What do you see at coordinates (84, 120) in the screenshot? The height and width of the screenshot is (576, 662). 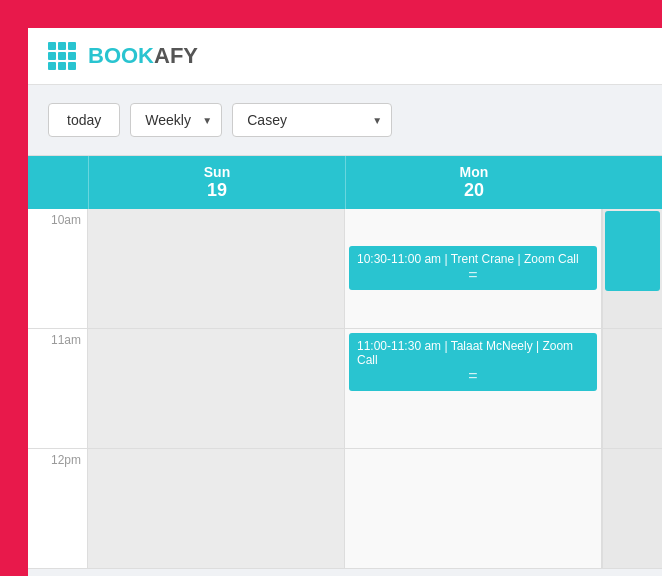 I see `today-button: today` at bounding box center [84, 120].